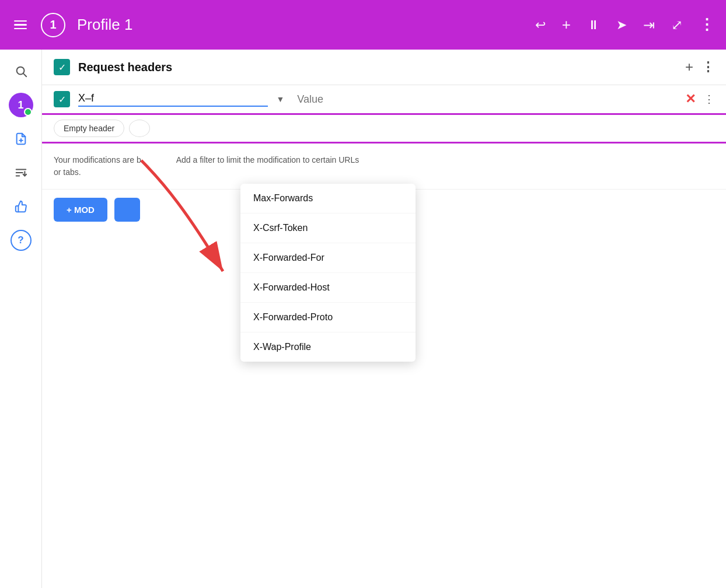 The image size is (726, 588). I want to click on forward-button: ➤, so click(622, 25).